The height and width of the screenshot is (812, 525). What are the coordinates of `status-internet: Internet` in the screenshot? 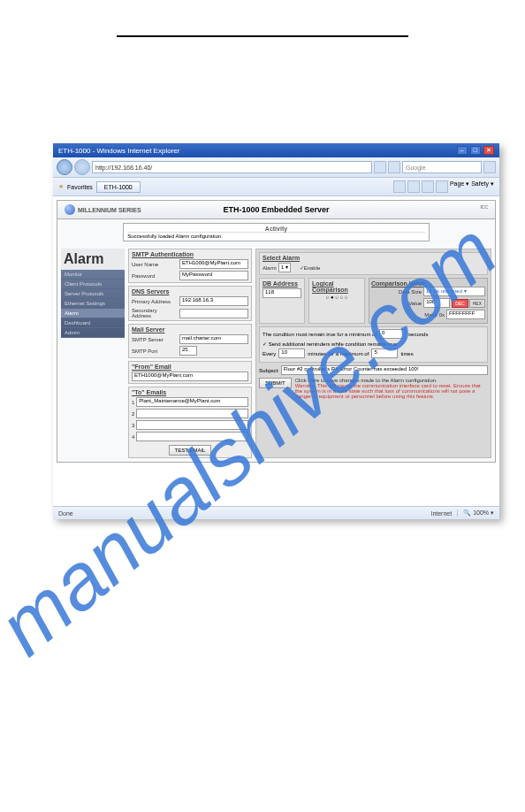 It's located at (441, 513).